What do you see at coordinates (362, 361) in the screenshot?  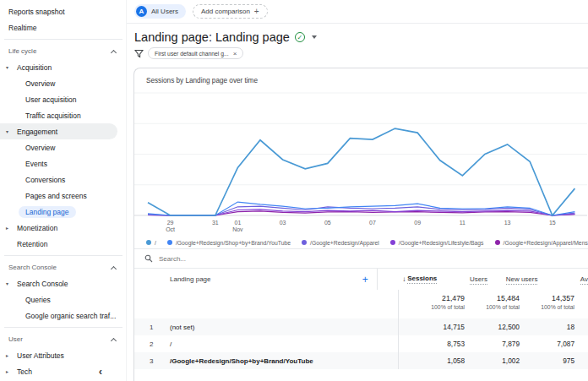 I see `table-row: 3 /Google+Redesign/Shop+by+Brand/YouTube…` at bounding box center [362, 361].